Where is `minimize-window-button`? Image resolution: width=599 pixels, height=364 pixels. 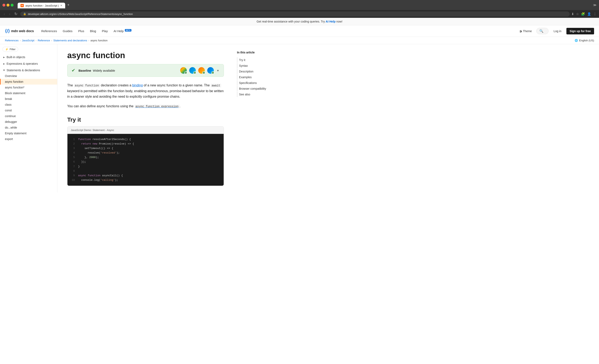 minimize-window-button is located at coordinates (8, 5).